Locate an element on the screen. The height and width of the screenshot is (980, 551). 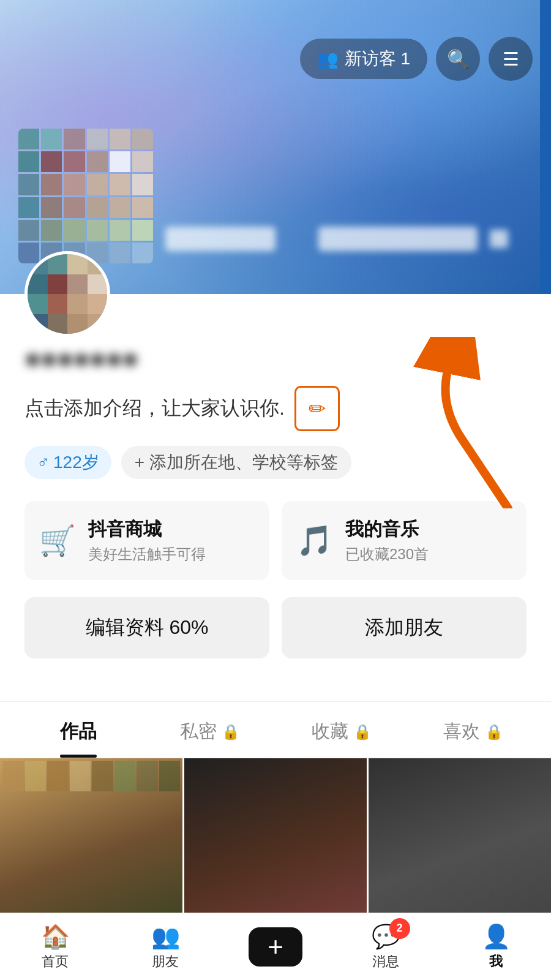
banner-mosaic-left is located at coordinates (86, 196).